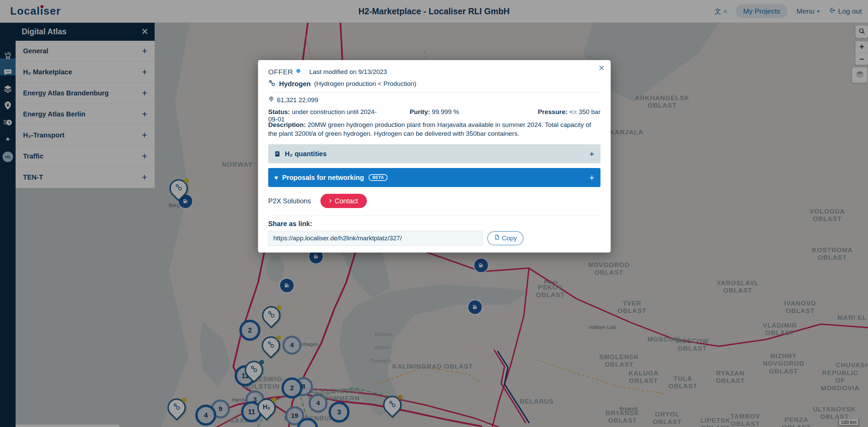 Image resolution: width=868 pixels, height=427 pixels. What do you see at coordinates (545, 112) in the screenshot?
I see `pressure-field: Pressure: <= 350 bar` at bounding box center [545, 112].